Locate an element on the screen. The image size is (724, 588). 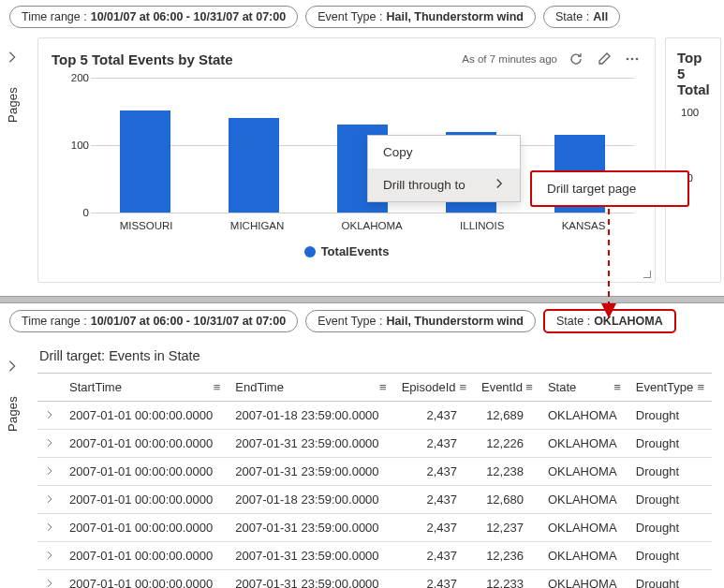
legend-color-swatch is located at coordinates (310, 252).